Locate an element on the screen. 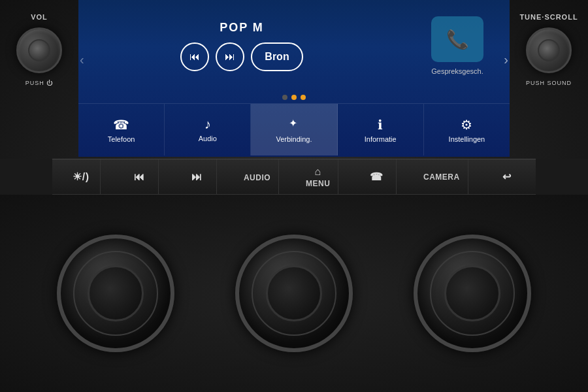 The width and height of the screenshot is (588, 392). back-icon: ↩ is located at coordinates (507, 176).